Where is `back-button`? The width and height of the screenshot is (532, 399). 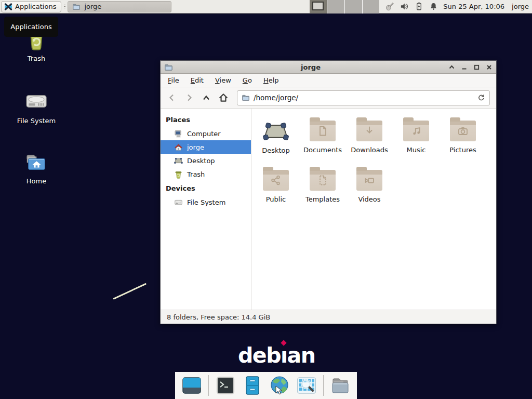
back-button is located at coordinates (172, 98).